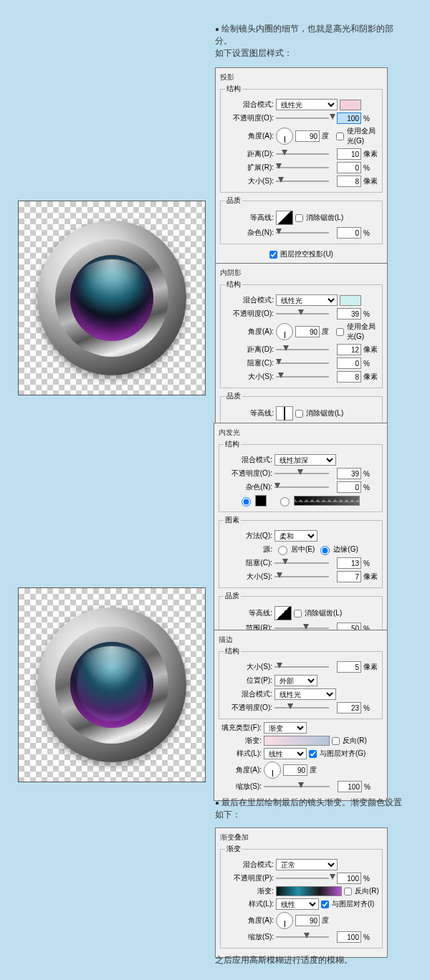 Image resolution: width=430 pixels, height=980 pixels. What do you see at coordinates (285, 728) in the screenshot?
I see `fill-type-select: 渐变` at bounding box center [285, 728].